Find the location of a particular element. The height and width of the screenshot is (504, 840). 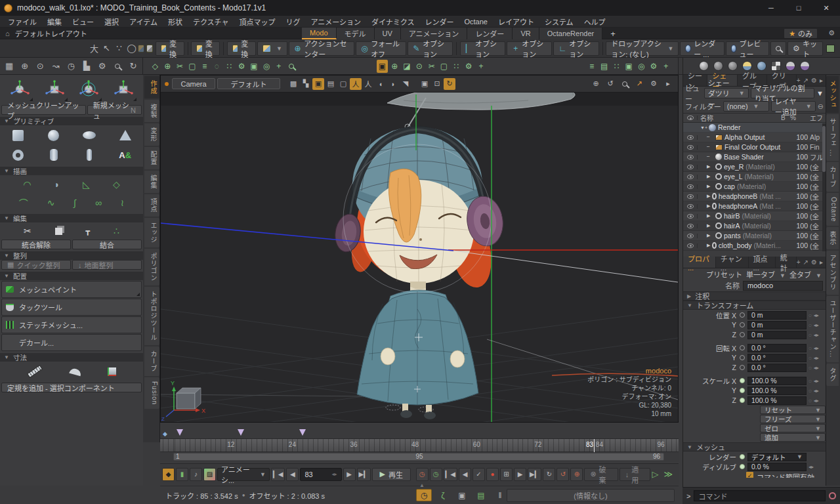

section-mesh: ▼メッシュ is located at coordinates (755, 447).